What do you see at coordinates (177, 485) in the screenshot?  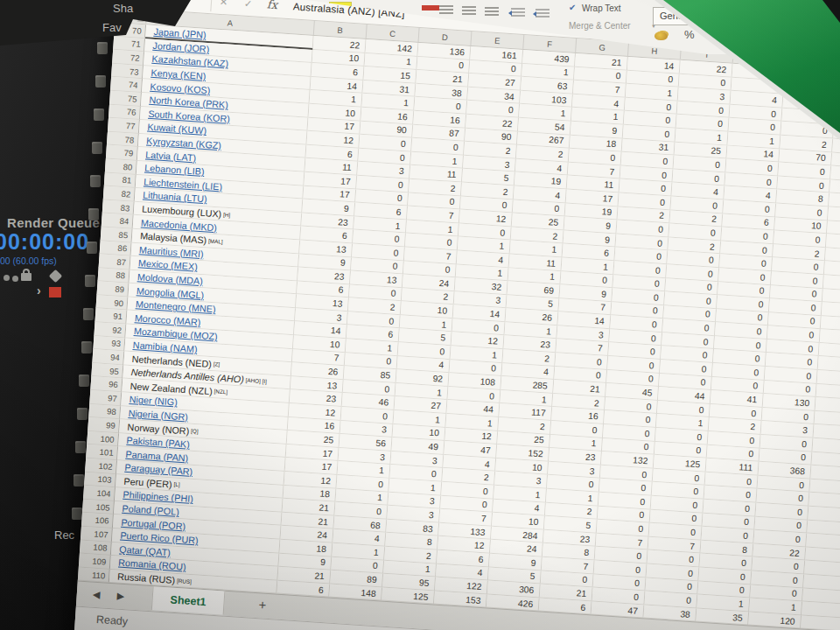 I see `footnote-superscript: [L]` at bounding box center [177, 485].